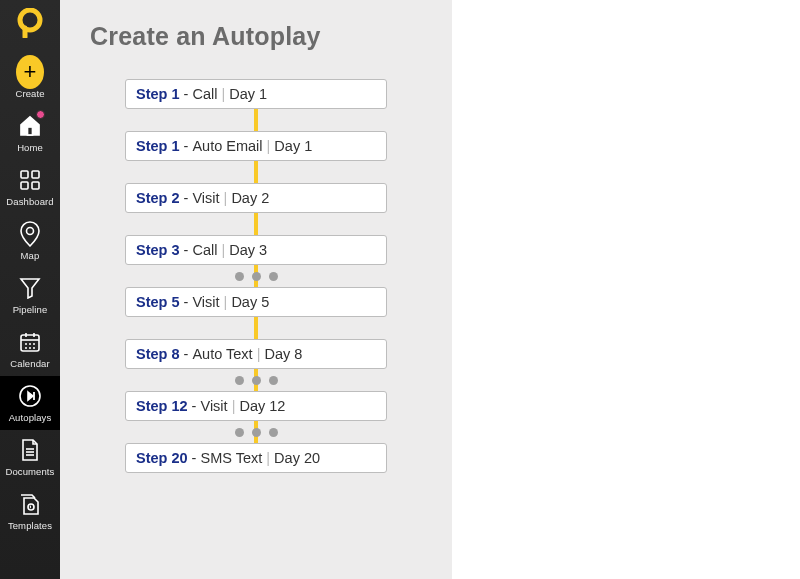 The height and width of the screenshot is (579, 800). Describe the element at coordinates (256, 250) in the screenshot. I see `step-card: Step 3 - Call | Day 3` at that location.